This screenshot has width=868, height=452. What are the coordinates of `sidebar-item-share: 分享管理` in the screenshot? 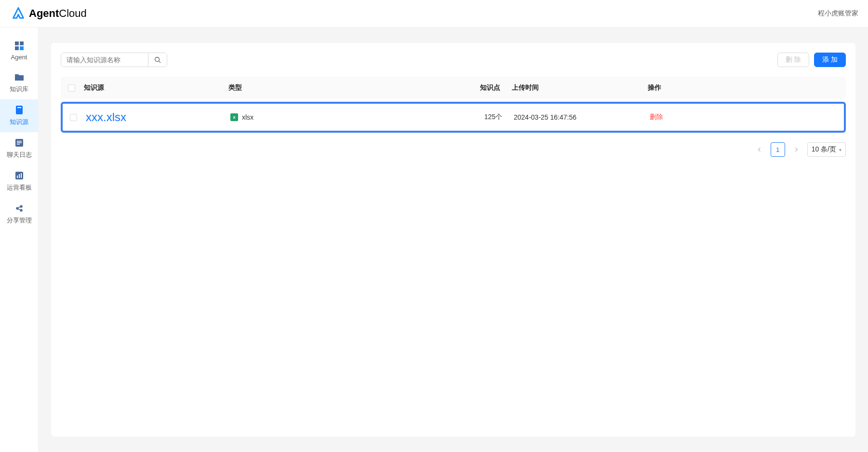 It's located at (19, 214).